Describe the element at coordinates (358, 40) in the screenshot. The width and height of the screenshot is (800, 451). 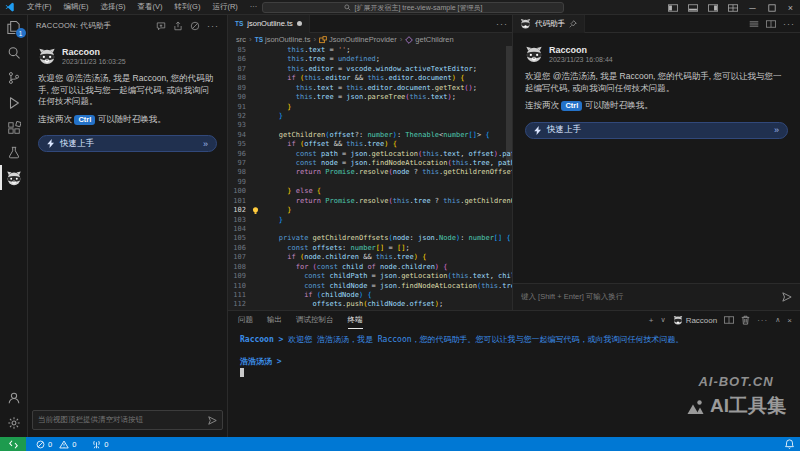
I see `breadcrumb-class: JsonOutlineProvider` at that location.